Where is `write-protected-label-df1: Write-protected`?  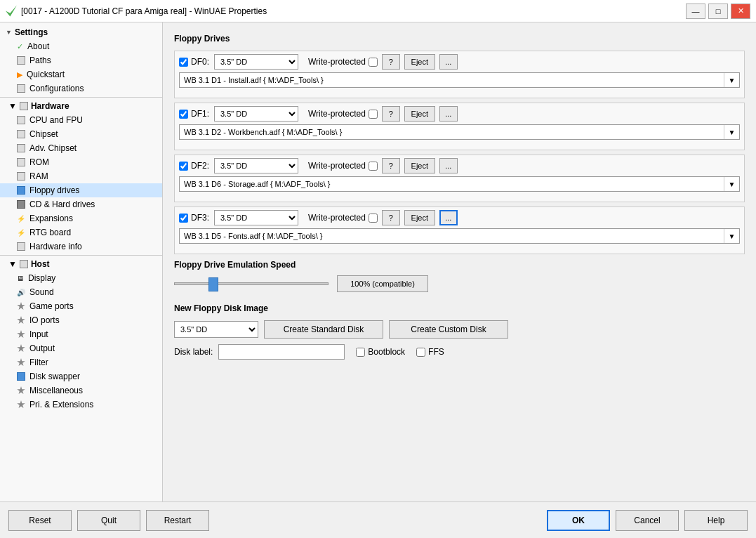
write-protected-label-df1: Write-protected is located at coordinates (343, 114).